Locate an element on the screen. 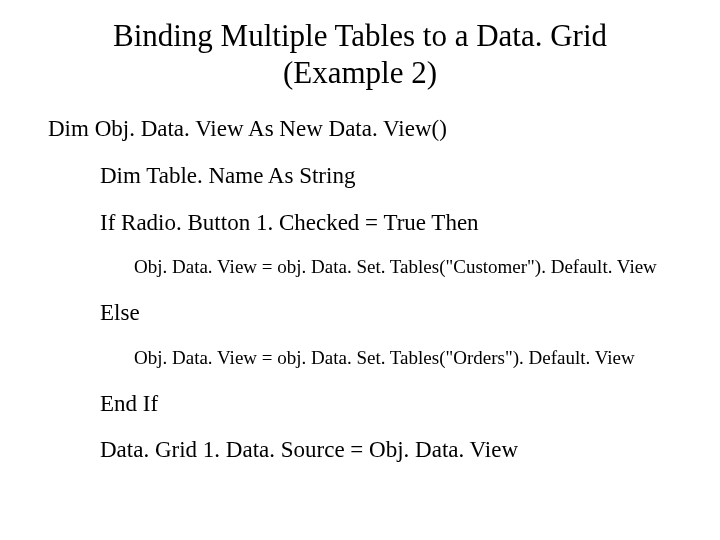  code-line: Dim Table. Name As String is located at coordinates (360, 176).